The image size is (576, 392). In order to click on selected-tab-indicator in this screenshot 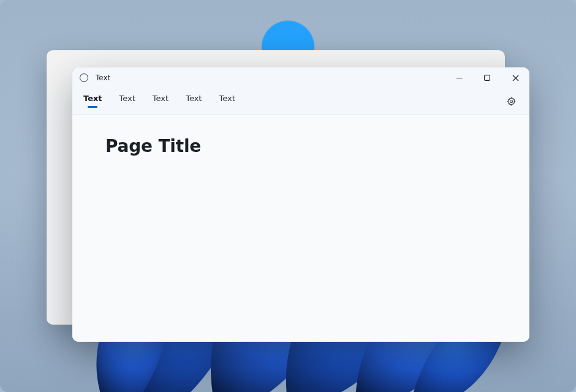, I will do `click(93, 107)`.